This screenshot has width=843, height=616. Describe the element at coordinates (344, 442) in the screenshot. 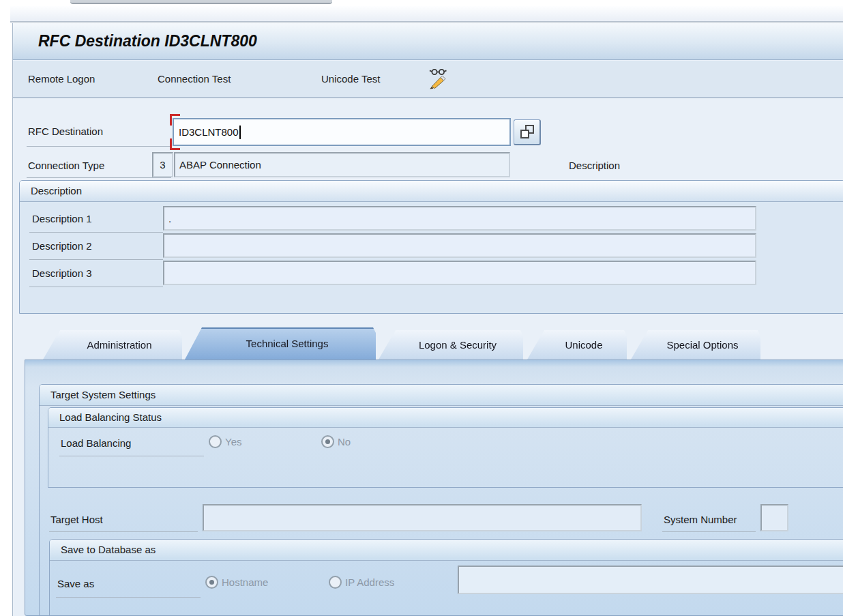

I see `radio-label: No` at that location.